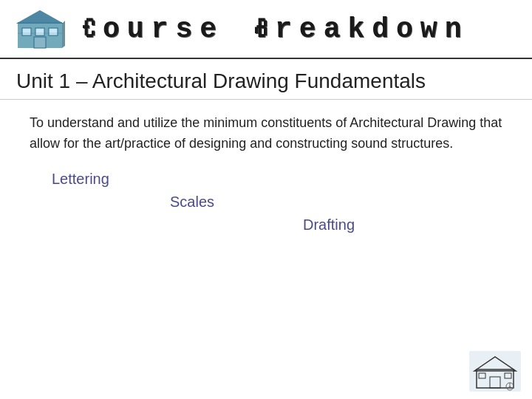  Describe the element at coordinates (277, 202) in the screenshot. I see `topic-scales: Scales` at that location.